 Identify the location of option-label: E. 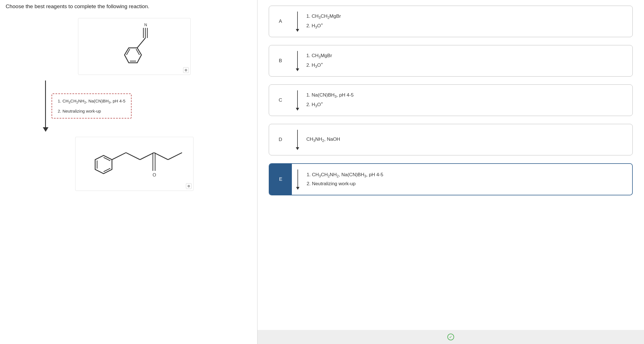
(281, 179).